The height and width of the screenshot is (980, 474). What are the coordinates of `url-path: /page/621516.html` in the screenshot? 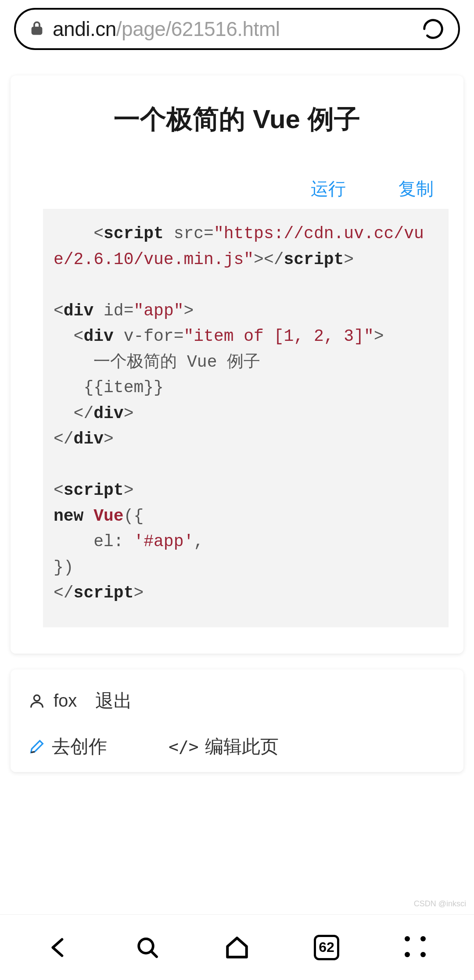 It's located at (198, 29).